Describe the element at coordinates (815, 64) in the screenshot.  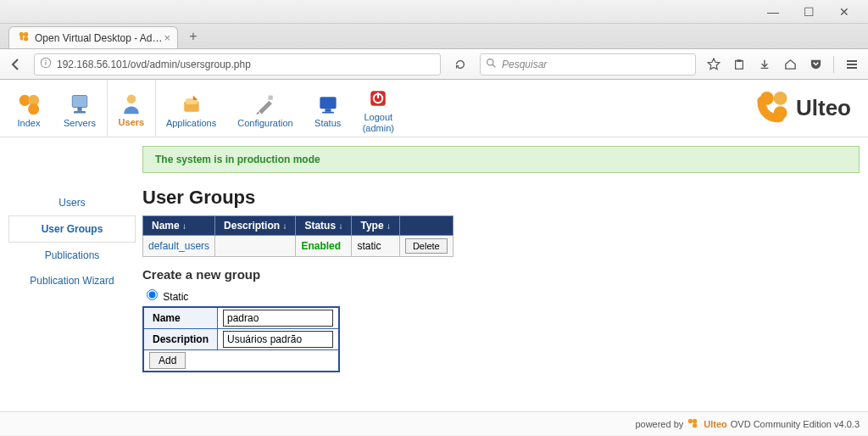
I see `pocket-button` at that location.